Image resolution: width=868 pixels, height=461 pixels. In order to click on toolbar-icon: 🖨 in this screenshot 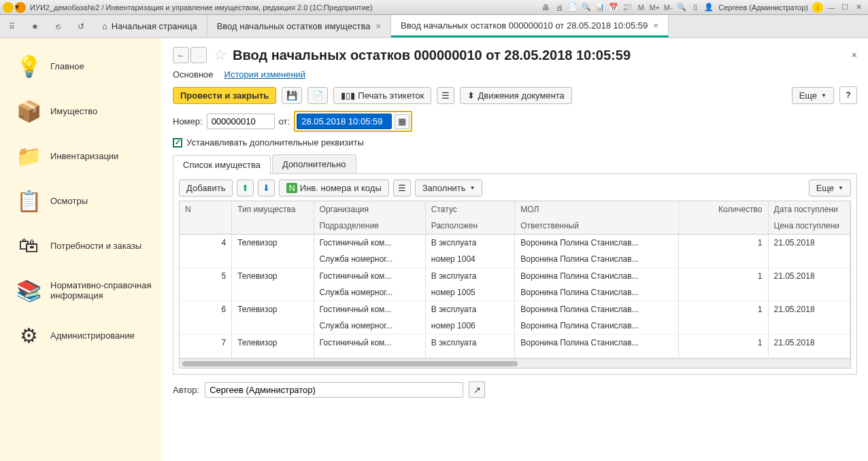, I will do `click(559, 7)`.